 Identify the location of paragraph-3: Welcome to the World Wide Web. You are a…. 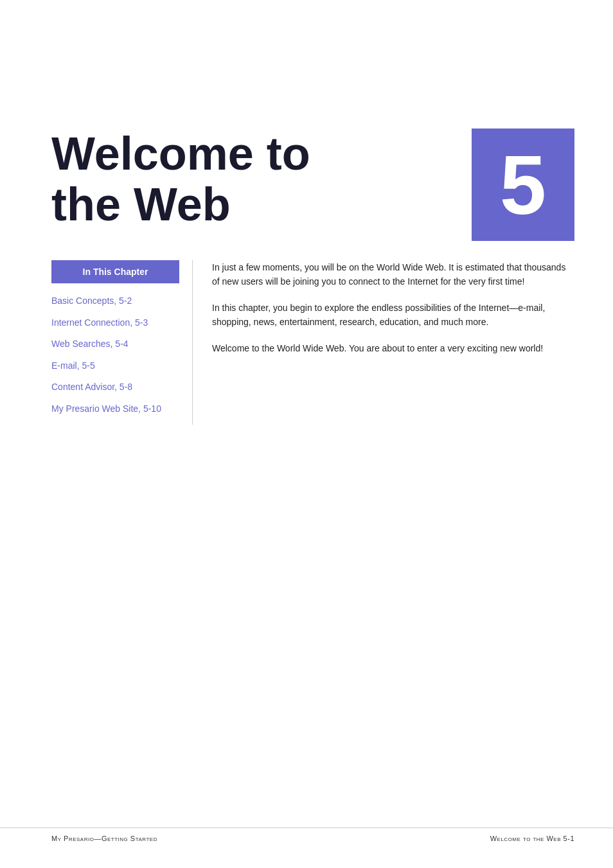
(393, 348).